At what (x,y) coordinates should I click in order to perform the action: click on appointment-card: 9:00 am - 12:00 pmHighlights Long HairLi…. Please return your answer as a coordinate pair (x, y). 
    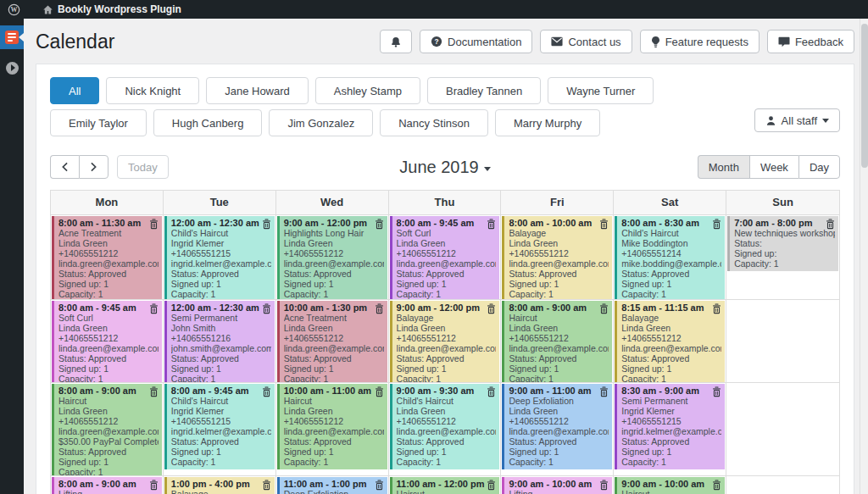
    Looking at the image, I should click on (332, 258).